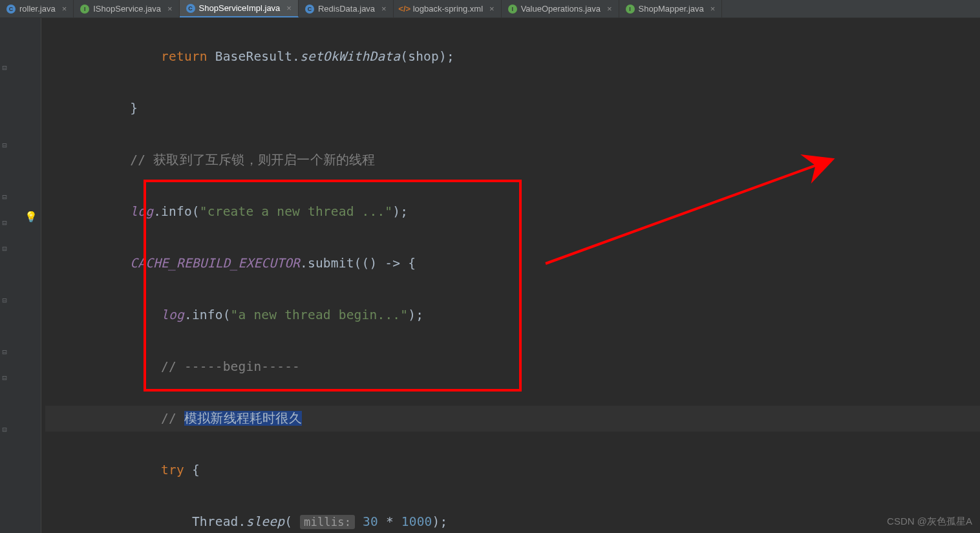 The width and height of the screenshot is (980, 533). Describe the element at coordinates (127, 9) in the screenshot. I see `tab-label: IShopService.java` at that location.